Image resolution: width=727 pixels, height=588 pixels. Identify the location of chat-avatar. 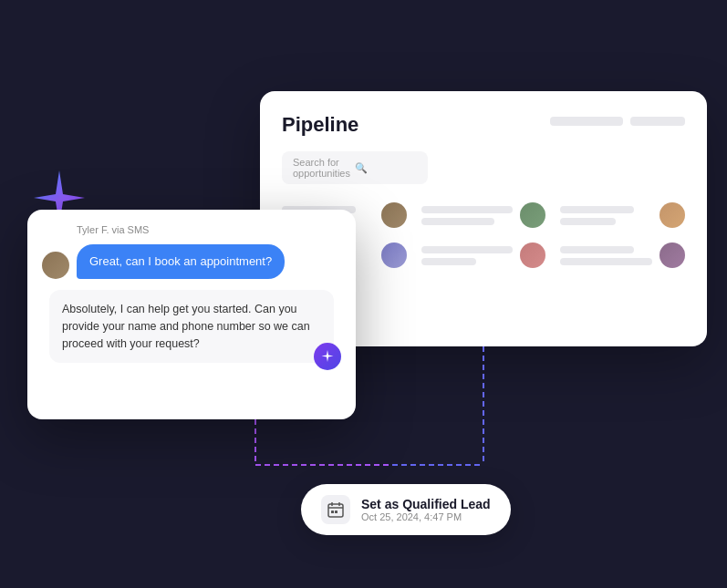
(56, 265).